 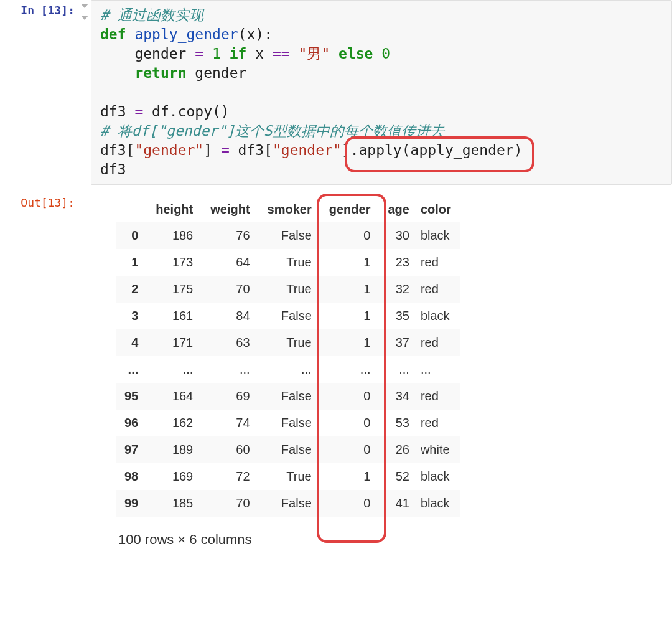 I want to click on ret-val: gender, so click(x=217, y=73).